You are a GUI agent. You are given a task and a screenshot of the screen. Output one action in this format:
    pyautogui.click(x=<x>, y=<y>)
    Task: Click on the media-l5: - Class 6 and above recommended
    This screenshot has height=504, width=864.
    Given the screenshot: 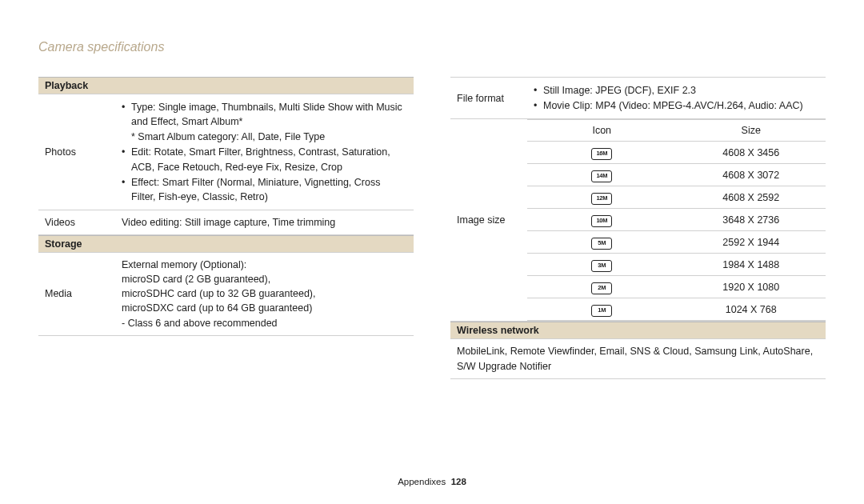 What is the action you would take?
    pyautogui.click(x=264, y=323)
    